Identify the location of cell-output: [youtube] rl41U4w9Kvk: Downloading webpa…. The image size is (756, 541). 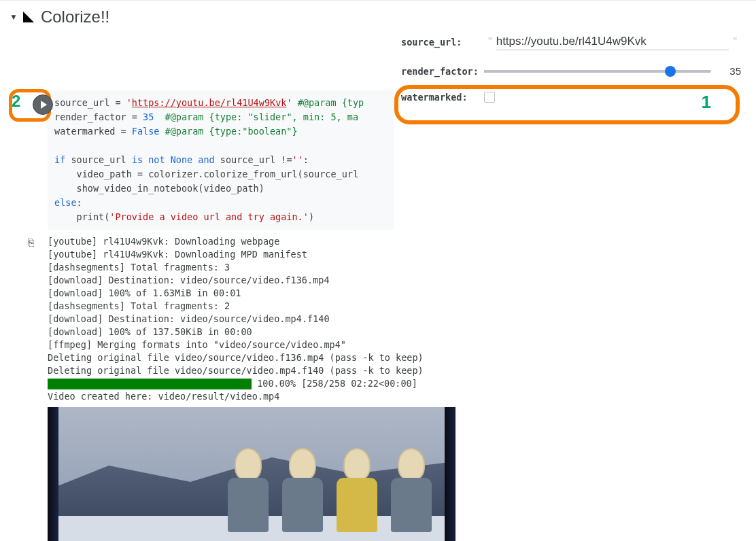
(221, 317).